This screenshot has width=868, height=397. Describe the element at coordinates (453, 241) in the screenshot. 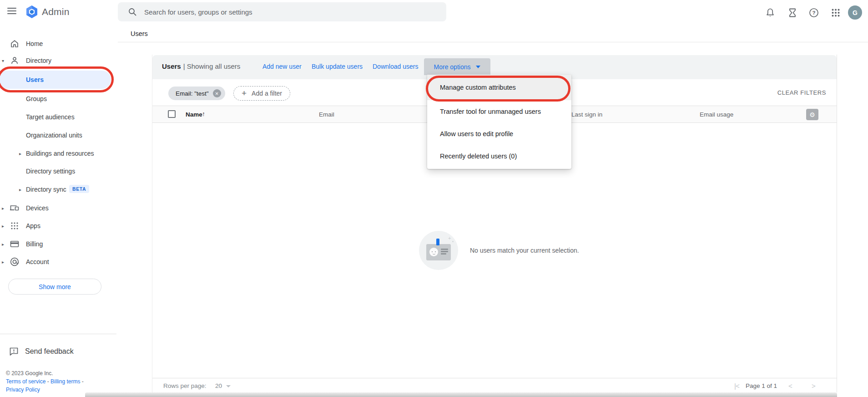

I see `sparkle-dot` at that location.